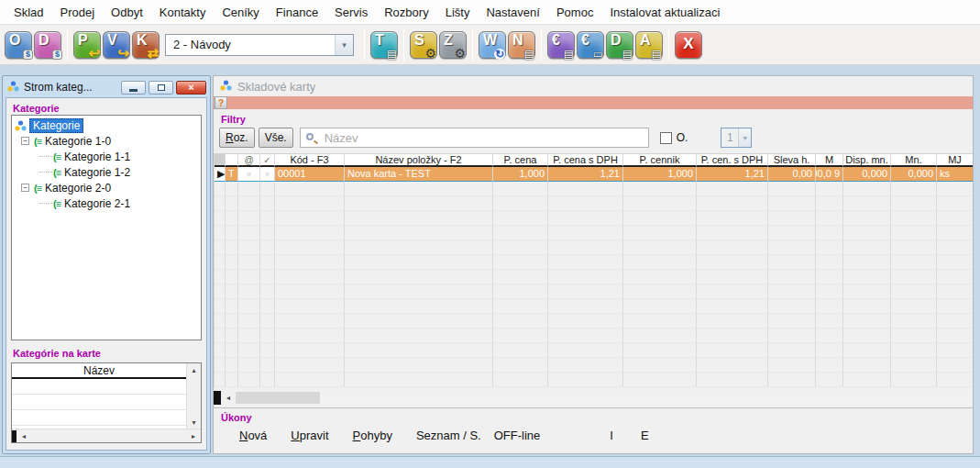 This screenshot has width=980, height=468. What do you see at coordinates (297, 13) in the screenshot?
I see `menu-item-finance: Finance` at bounding box center [297, 13].